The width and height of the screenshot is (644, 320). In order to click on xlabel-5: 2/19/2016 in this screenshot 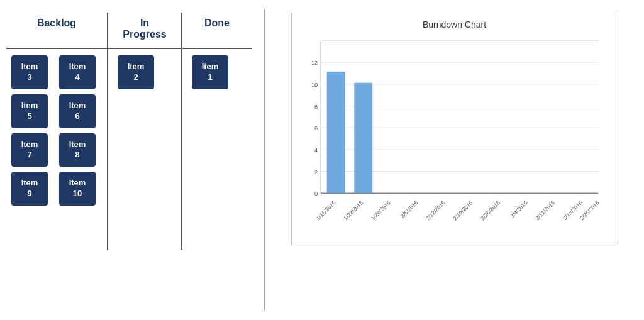, I will do `click(463, 210)`.